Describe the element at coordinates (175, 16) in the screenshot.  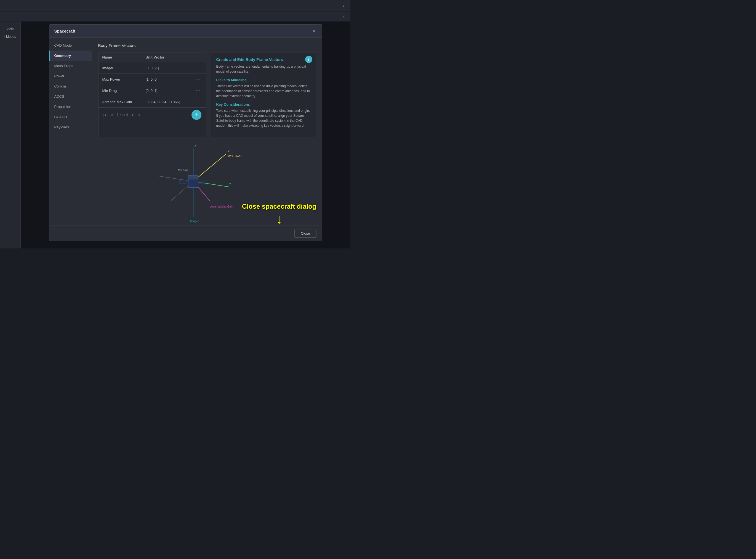
I see `second-bar: ∨` at that location.